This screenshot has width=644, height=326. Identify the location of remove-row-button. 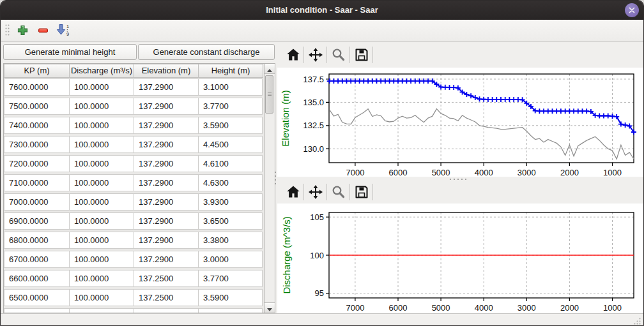
(43, 30).